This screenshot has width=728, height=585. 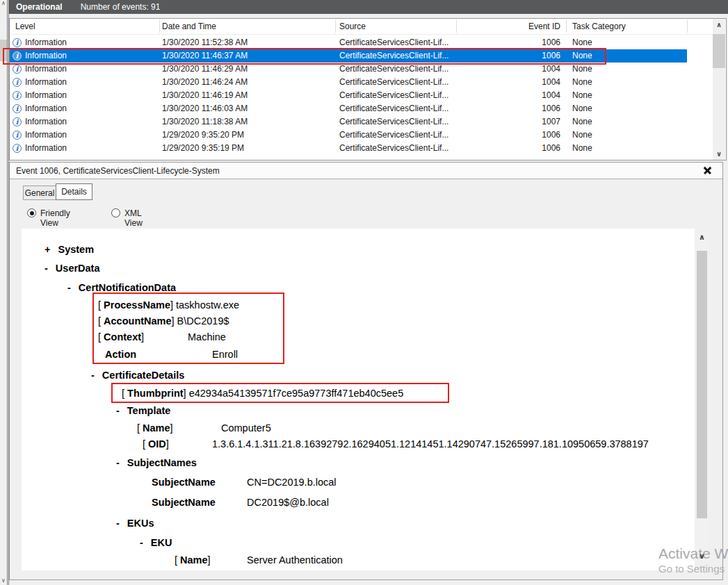 What do you see at coordinates (348, 82) in the screenshot?
I see `table-row: iInformation 1/30/2020 11:46:24 AM Certi…` at bounding box center [348, 82].